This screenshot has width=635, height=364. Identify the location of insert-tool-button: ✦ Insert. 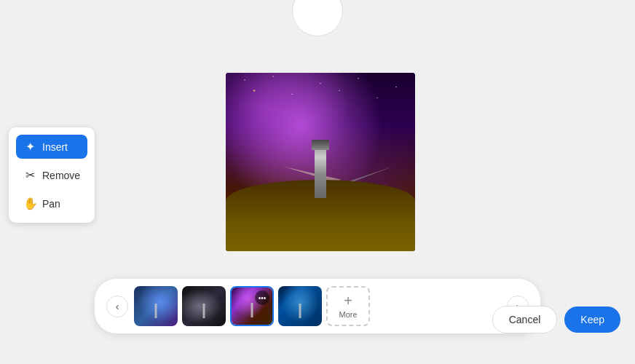
(52, 147).